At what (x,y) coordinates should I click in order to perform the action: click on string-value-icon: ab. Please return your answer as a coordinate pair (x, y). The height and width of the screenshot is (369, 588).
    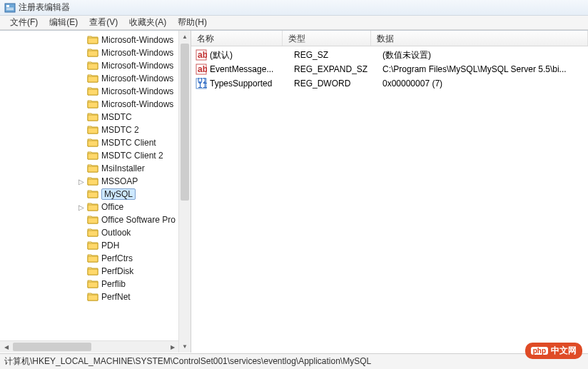
    Looking at the image, I should click on (201, 69).